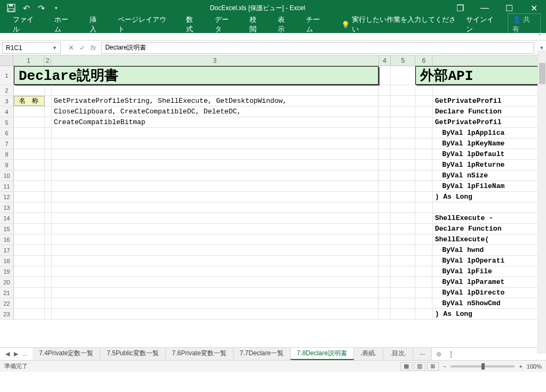 This screenshot has height=392, width=546. Describe the element at coordinates (65, 24) in the screenshot. I see `tab-home: ホーム` at that location.